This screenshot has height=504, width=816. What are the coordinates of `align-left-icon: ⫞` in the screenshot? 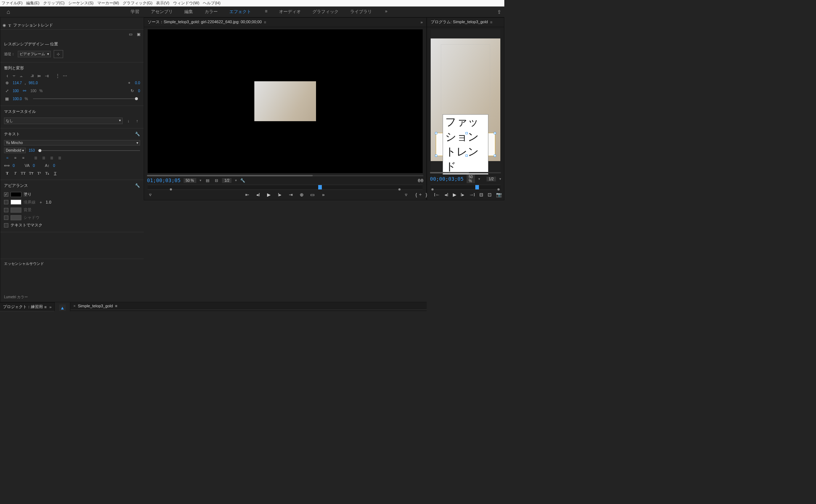 It's located at (7, 76).